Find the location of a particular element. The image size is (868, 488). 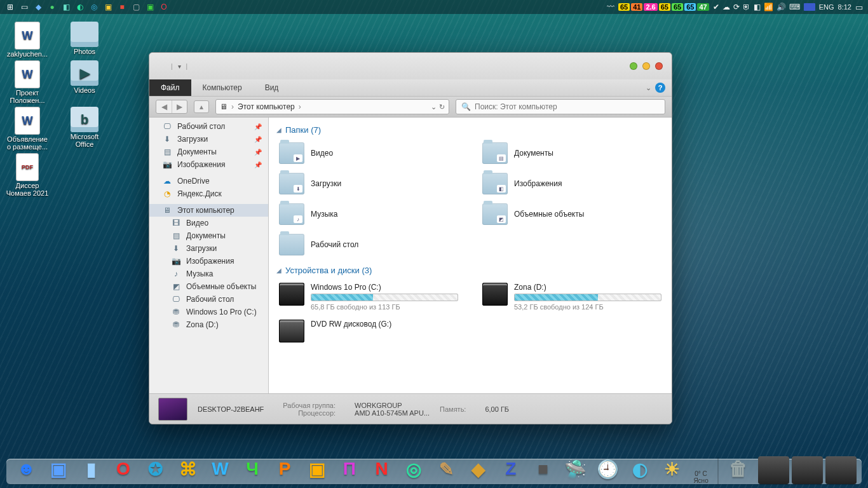

dock-app-2: ▮ is located at coordinates (92, 469).